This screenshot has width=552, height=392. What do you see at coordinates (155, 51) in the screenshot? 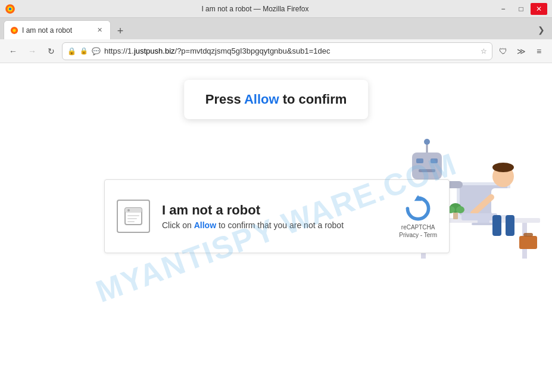
I see `url-domain: justpush.biz` at bounding box center [155, 51].